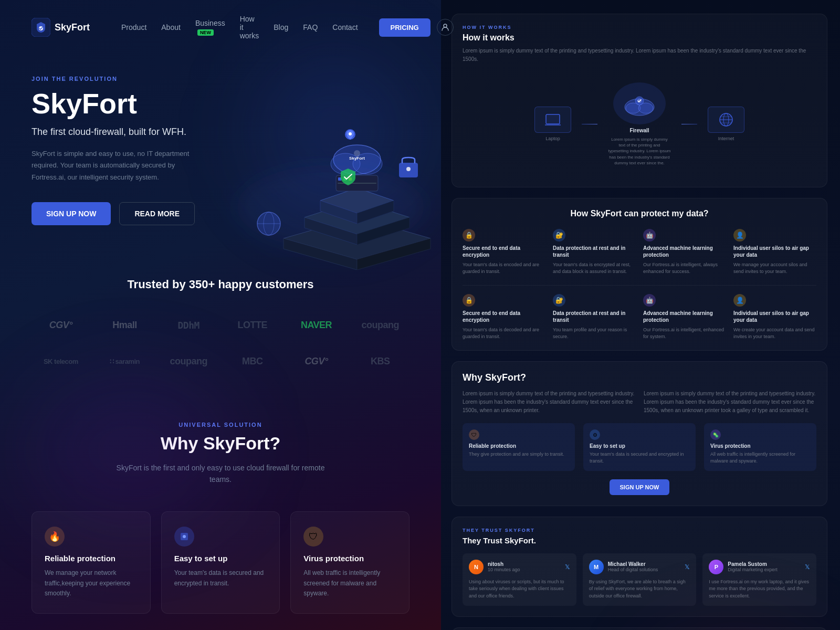  I want to click on why-feat-reliable: 🛡 Reliable protection They give protecti…, so click(519, 447).